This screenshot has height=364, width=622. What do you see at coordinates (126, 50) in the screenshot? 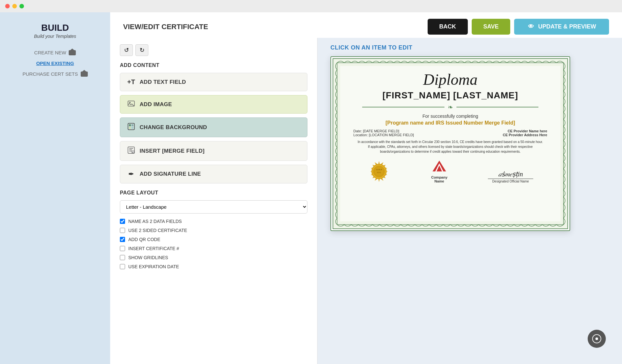
I see `undo-button: ↺` at bounding box center [126, 50].